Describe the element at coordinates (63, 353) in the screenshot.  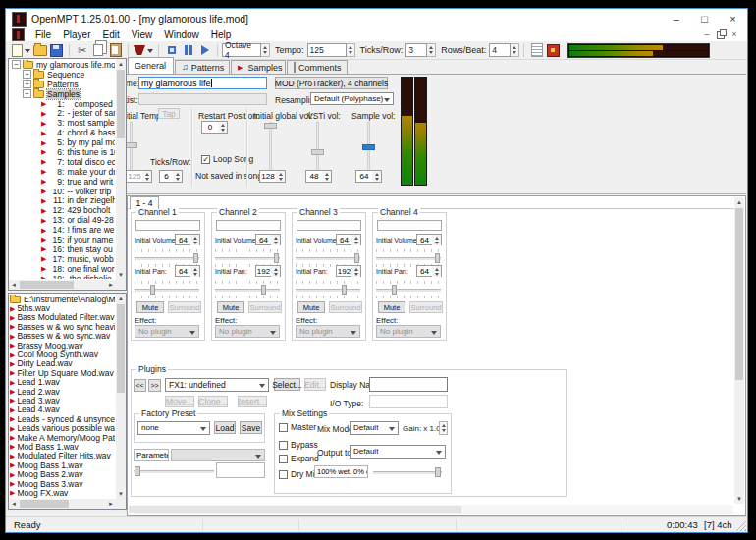
I see `library-file-item: ▶Cool Moog Synth.wav` at that location.